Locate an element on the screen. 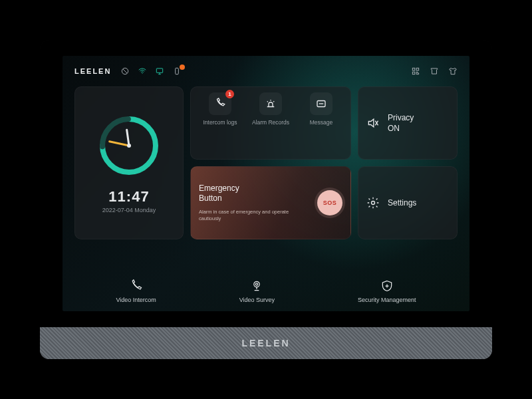 This screenshot has width=532, height=399. qr-icon is located at coordinates (416, 71).